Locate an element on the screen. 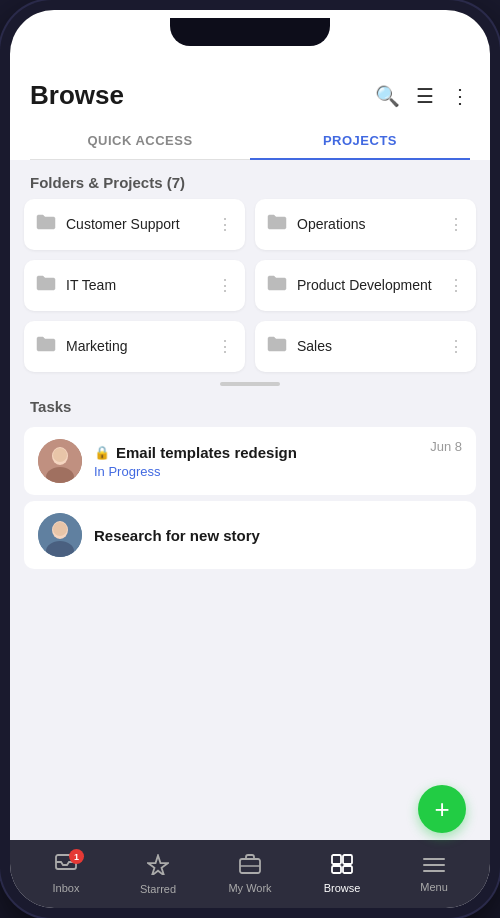  header-top: Browse 🔍 ☰ ⋮ is located at coordinates (250, 96).